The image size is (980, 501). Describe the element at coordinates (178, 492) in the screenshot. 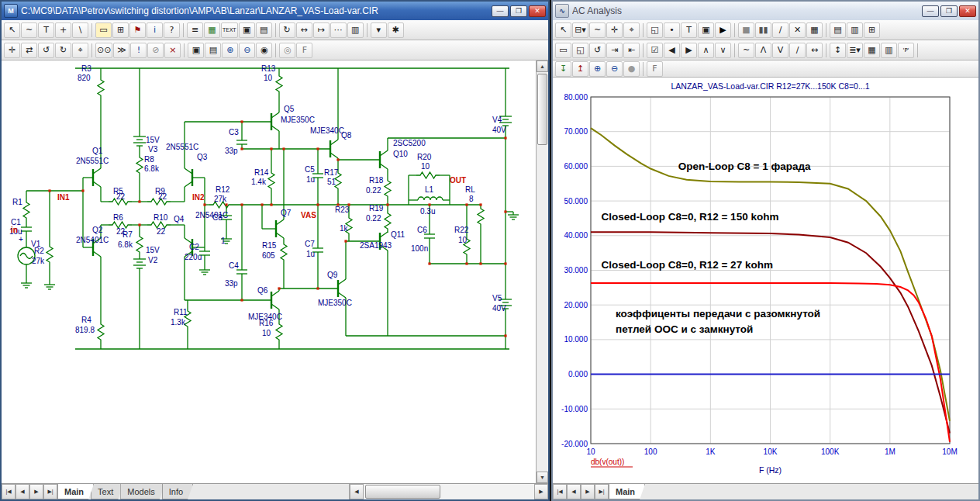

I see `tab-info: Info` at that location.